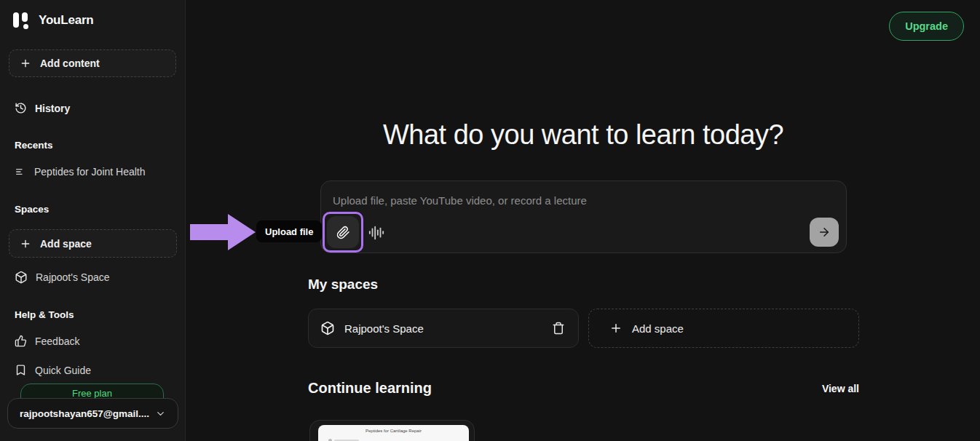 The width and height of the screenshot is (980, 441). Describe the element at coordinates (73, 277) in the screenshot. I see `space-item-label: Rajpoot's Space` at that location.